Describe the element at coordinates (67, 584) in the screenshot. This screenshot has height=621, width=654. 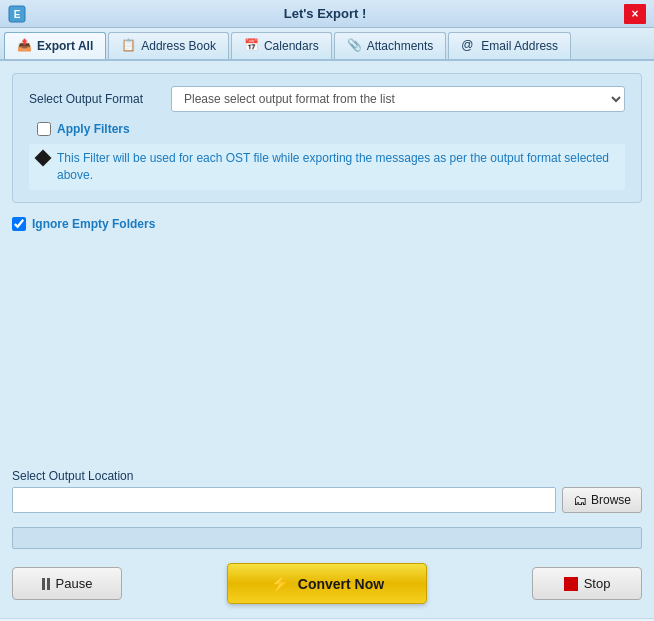
I see `pause-button: Pause` at that location.